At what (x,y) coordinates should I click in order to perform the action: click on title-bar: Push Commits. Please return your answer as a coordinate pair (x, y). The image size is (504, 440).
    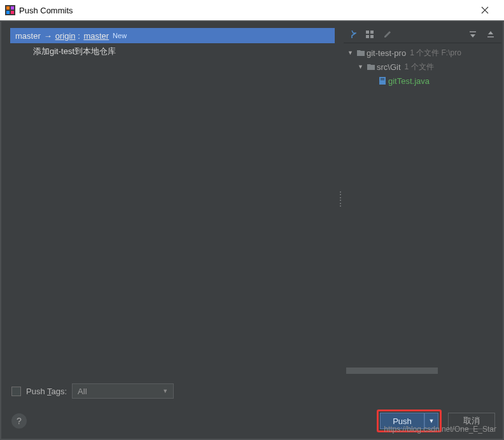
    Looking at the image, I should click on (252, 10).